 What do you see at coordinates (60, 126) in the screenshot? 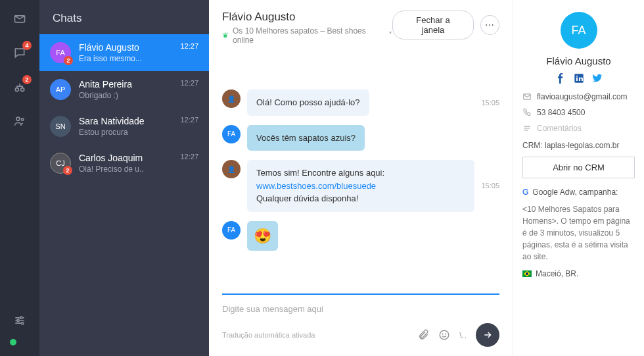
I see `chat-avatar: SN` at bounding box center [60, 126].